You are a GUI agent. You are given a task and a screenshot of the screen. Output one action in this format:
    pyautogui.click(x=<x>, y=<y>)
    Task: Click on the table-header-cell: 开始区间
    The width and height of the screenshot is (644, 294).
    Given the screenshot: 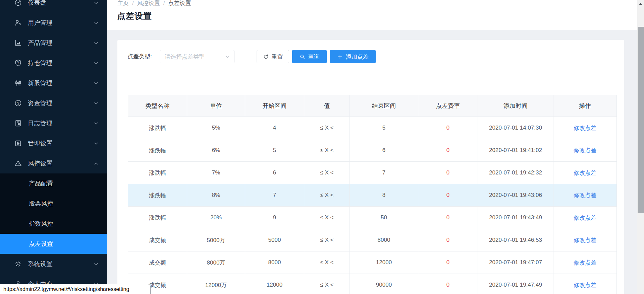 What is the action you would take?
    pyautogui.click(x=275, y=106)
    